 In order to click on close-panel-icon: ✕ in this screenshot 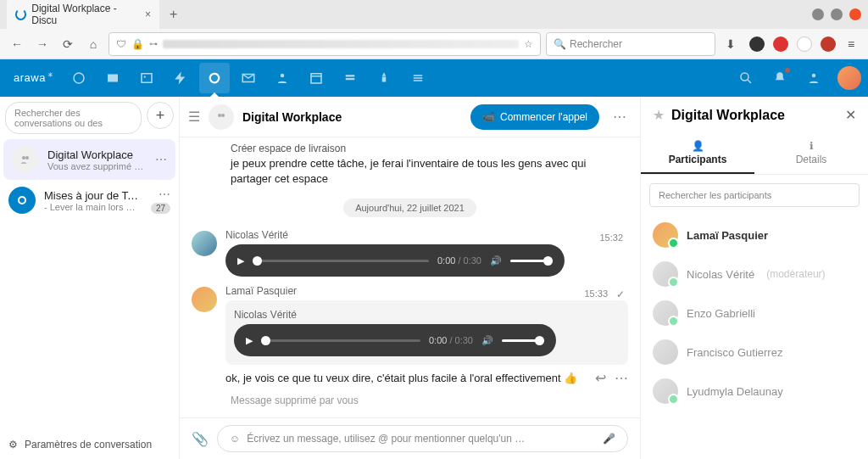, I will do `click(851, 115)`.